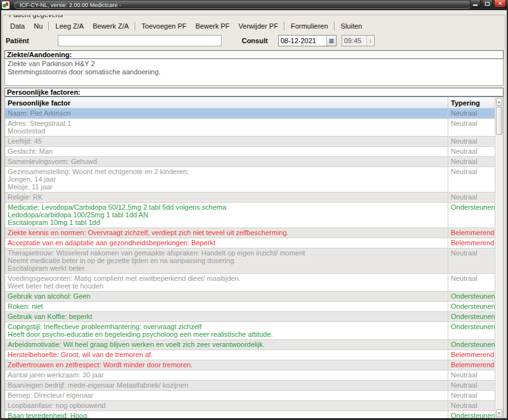  Describe the element at coordinates (331, 41) in the screenshot. I see `calendar-dropdown-button: ▦` at that location.